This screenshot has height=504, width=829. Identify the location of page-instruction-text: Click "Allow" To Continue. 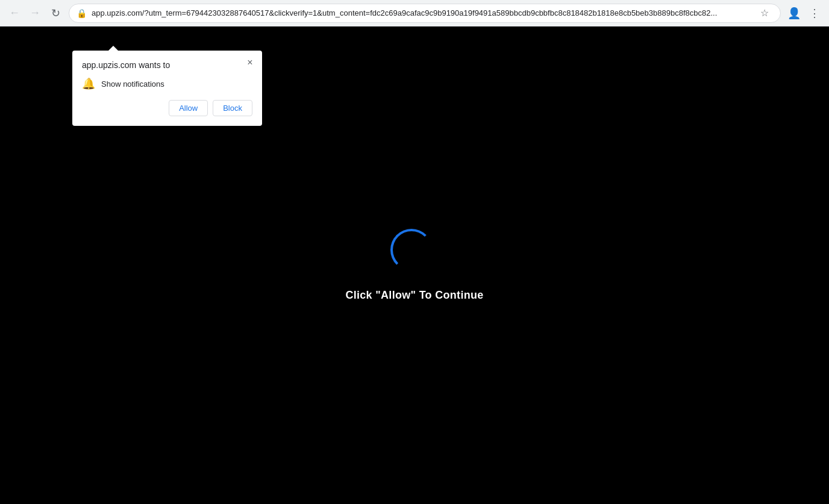
(414, 295).